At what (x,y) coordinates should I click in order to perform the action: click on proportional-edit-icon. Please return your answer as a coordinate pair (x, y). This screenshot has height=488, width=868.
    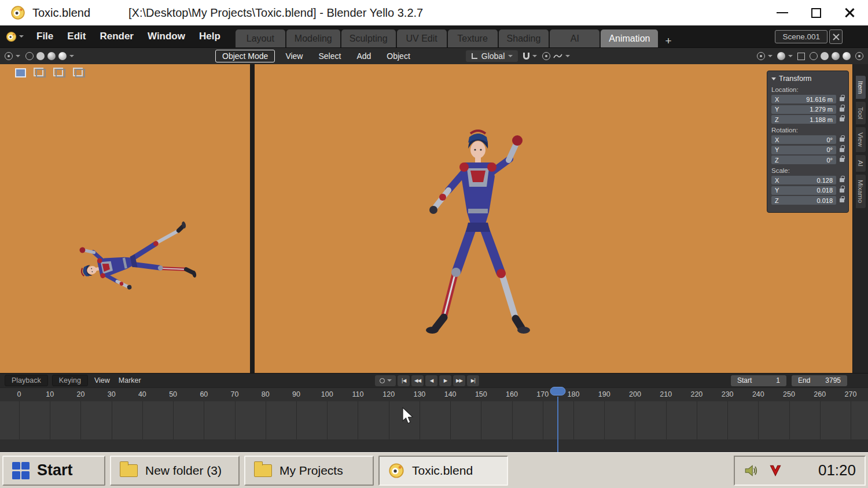
    Looking at the image, I should click on (546, 56).